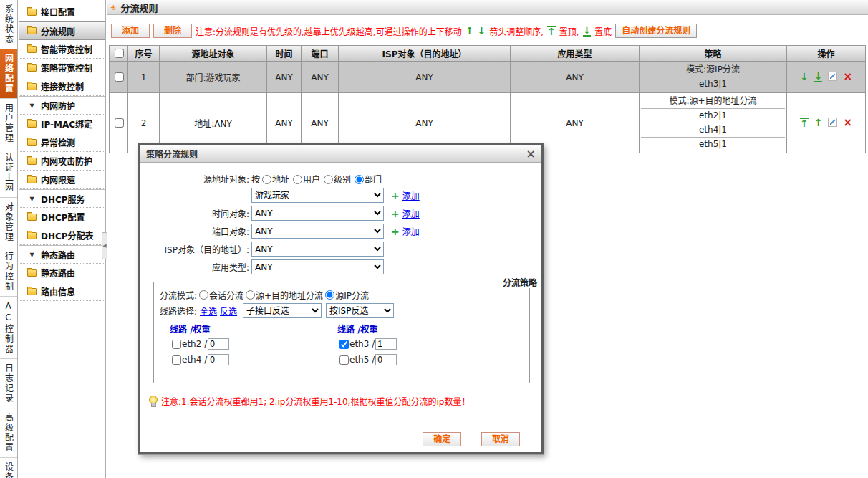  Describe the element at coordinates (62, 217) in the screenshot. I see `menu-item-dhcp-config: DHCP配置` at that location.